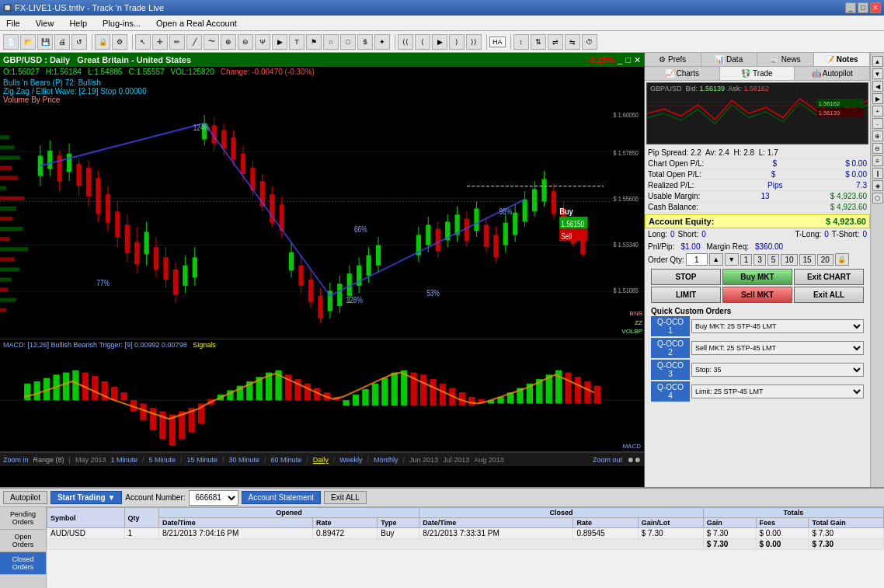  Describe the element at coordinates (634, 460) in the screenshot. I see `chart-nav-icon: ⏺⏺` at that location.